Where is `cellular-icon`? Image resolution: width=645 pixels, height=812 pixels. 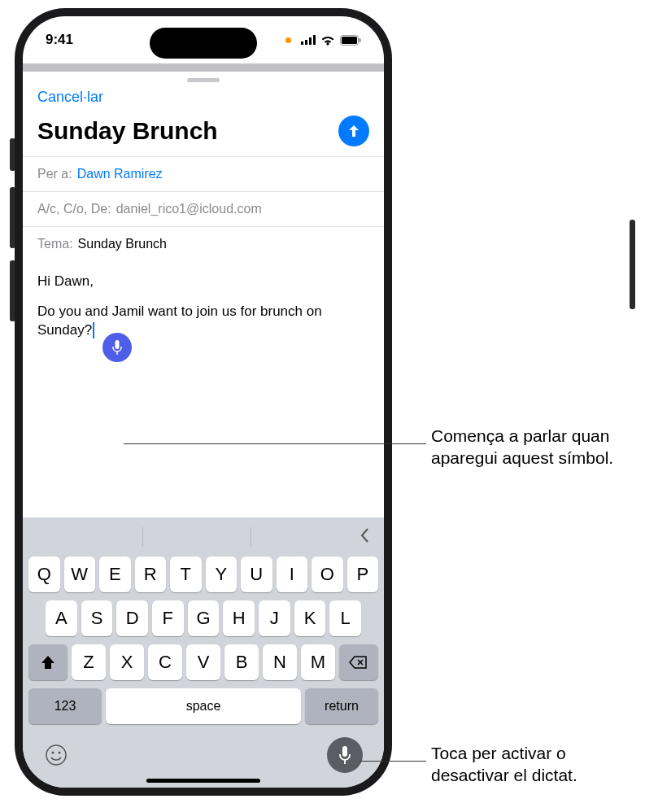
cellular-icon is located at coordinates (308, 40).